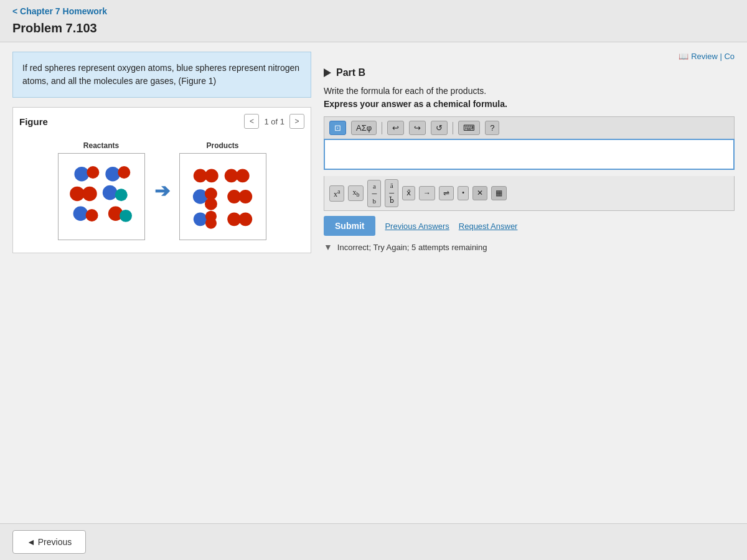 The image size is (747, 560). What do you see at coordinates (223, 197) in the screenshot?
I see `products-box` at bounding box center [223, 197].